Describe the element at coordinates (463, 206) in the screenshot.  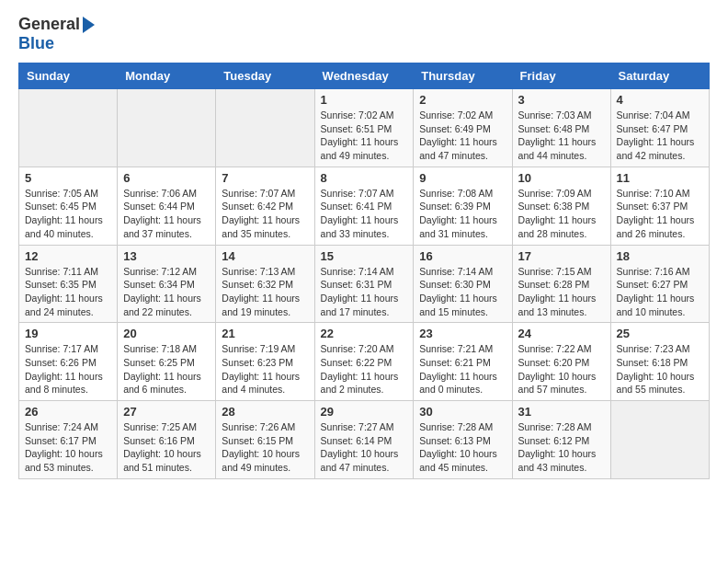
I see `calendar-cell: 9Sunrise: 7:08 AM Sunset: 6:39 PM Daylig…` at that location.